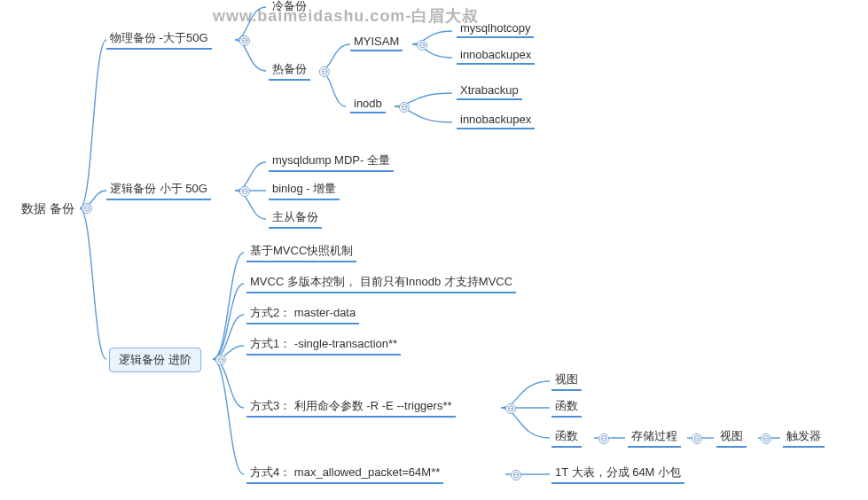 The image size is (868, 500). What do you see at coordinates (496, 121) in the screenshot?
I see `node-innobackupex-2: innobackupex` at bounding box center [496, 121].